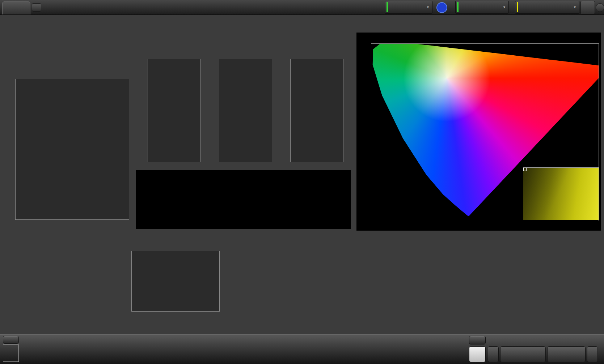  What do you see at coordinates (246, 110) in the screenshot?
I see `delta-c-chart` at bounding box center [246, 110].